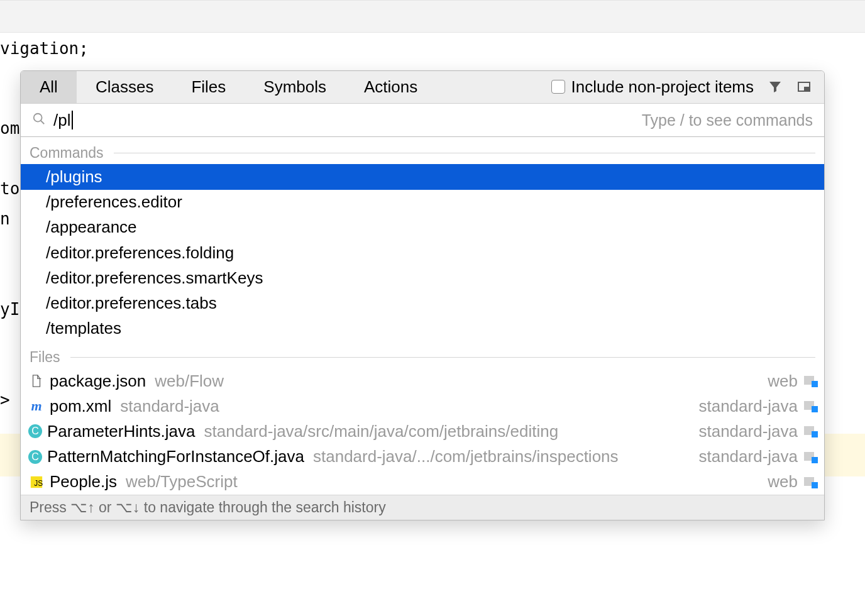  What do you see at coordinates (804, 87) in the screenshot?
I see `open-as-toolwindow-icon` at bounding box center [804, 87].